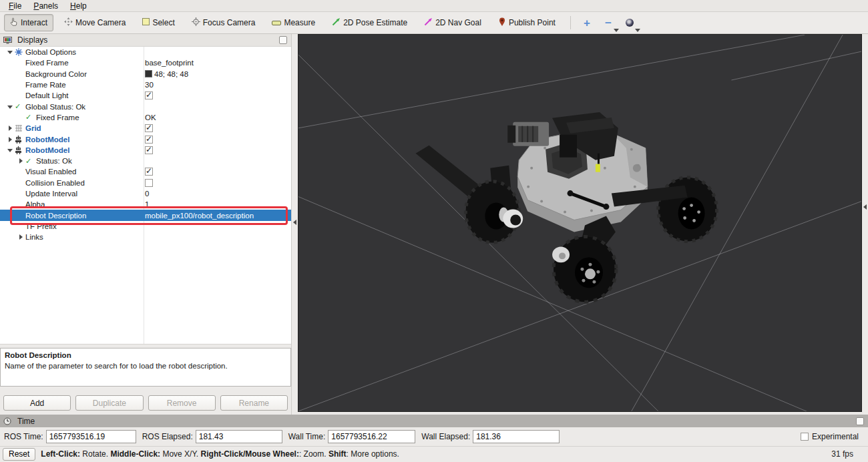 The width and height of the screenshot is (868, 462). What do you see at coordinates (51, 194) in the screenshot?
I see `tree-row-text: Update Interval` at bounding box center [51, 194].